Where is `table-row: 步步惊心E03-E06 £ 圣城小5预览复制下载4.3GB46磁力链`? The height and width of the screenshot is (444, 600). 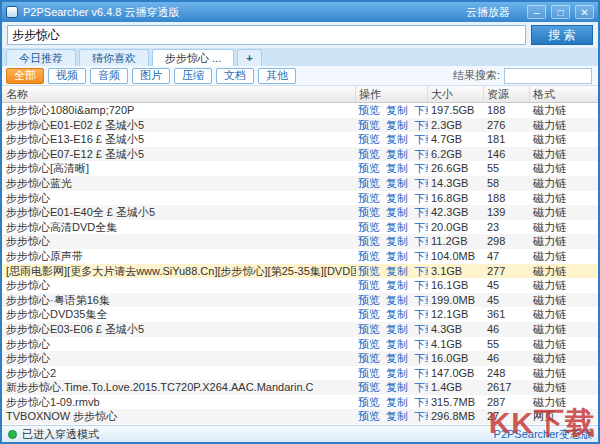 table-row: 步步惊心E03-E06 £ 圣城小5预览复制下载4.3GB46磁力链 is located at coordinates (300, 330).